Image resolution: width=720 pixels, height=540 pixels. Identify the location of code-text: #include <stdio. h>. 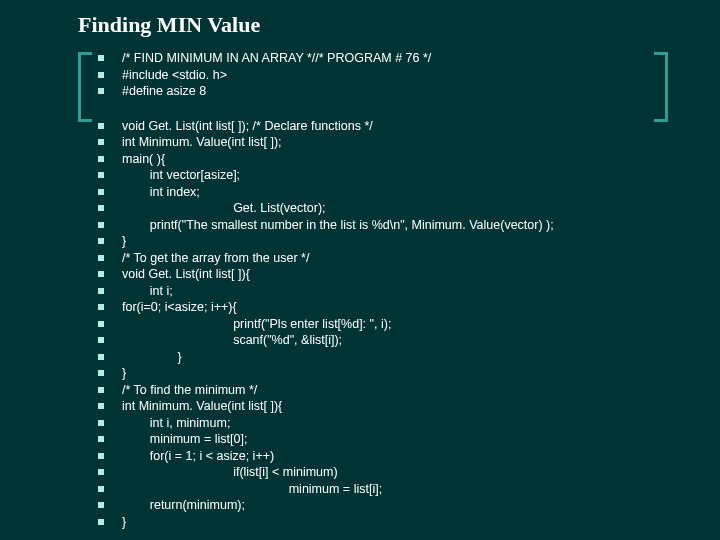
(174, 76).